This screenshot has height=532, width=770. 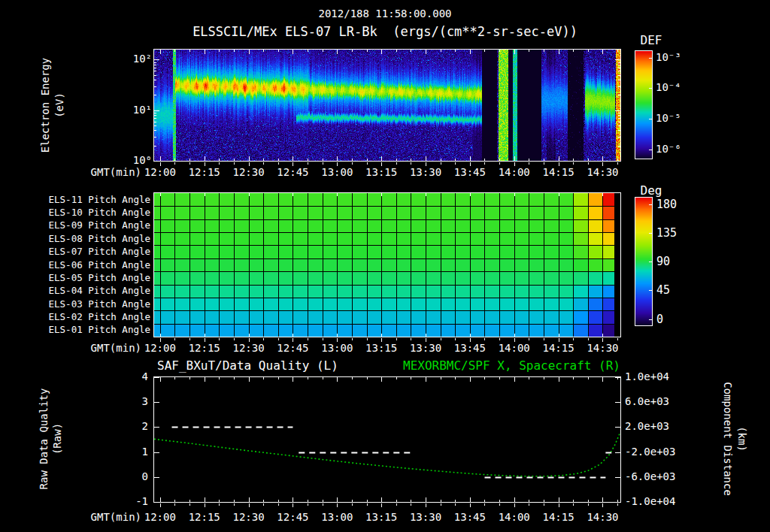 I want to click on quality-y-tick-label: 2, so click(x=133, y=427).